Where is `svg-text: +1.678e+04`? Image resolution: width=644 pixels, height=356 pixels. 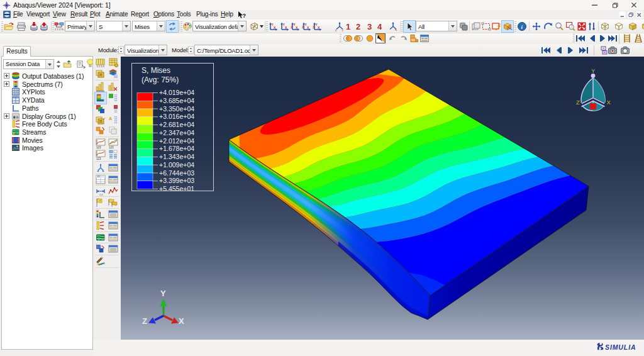 svg-text: +1.678e+04 is located at coordinates (177, 148).